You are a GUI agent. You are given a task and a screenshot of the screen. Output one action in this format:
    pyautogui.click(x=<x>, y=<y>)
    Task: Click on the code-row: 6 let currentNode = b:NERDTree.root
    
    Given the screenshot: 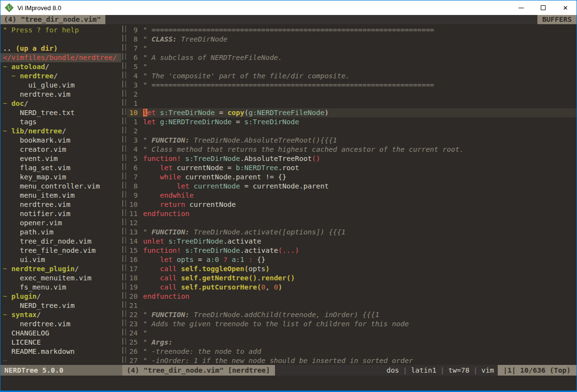 What is the action you would take?
    pyautogui.click(x=352, y=168)
    